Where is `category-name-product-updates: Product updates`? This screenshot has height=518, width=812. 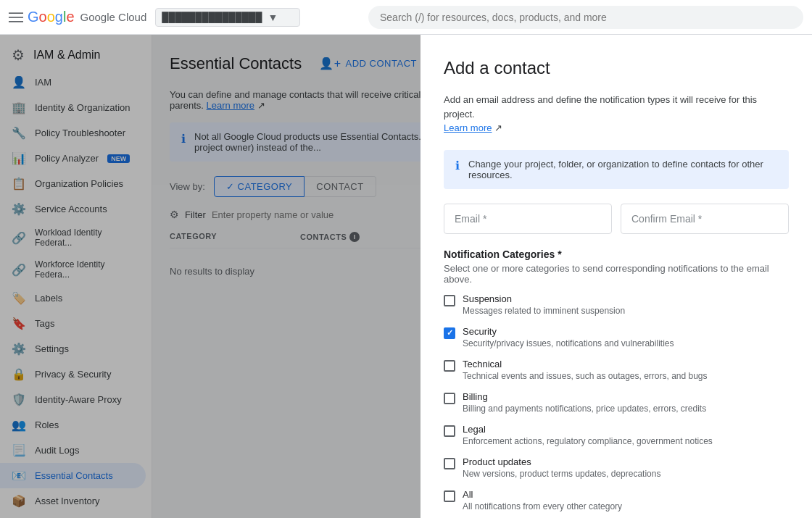
category-name-product-updates: Product updates is located at coordinates (561, 462).